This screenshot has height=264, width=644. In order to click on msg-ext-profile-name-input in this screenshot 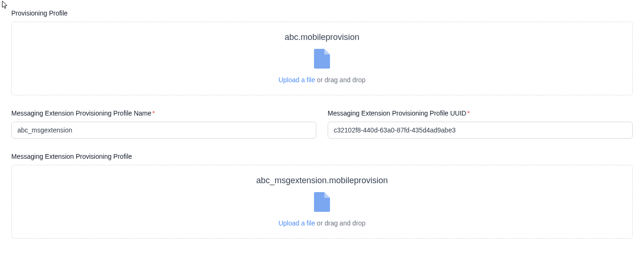, I will do `click(164, 130)`.